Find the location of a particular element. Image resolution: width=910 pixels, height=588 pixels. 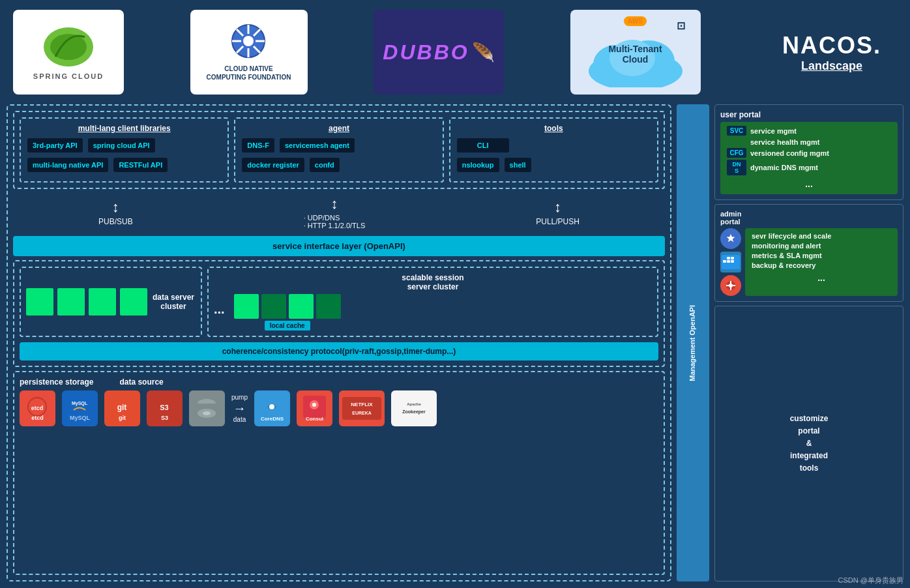

helm-icon is located at coordinates (249, 42).